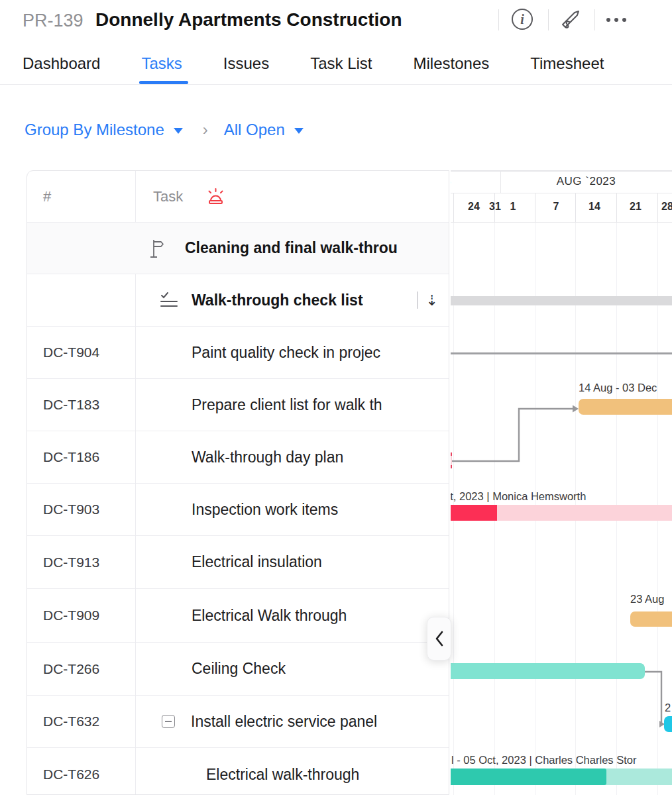 The height and width of the screenshot is (795, 672). I want to click on milestone-flag-icon, so click(156, 248).